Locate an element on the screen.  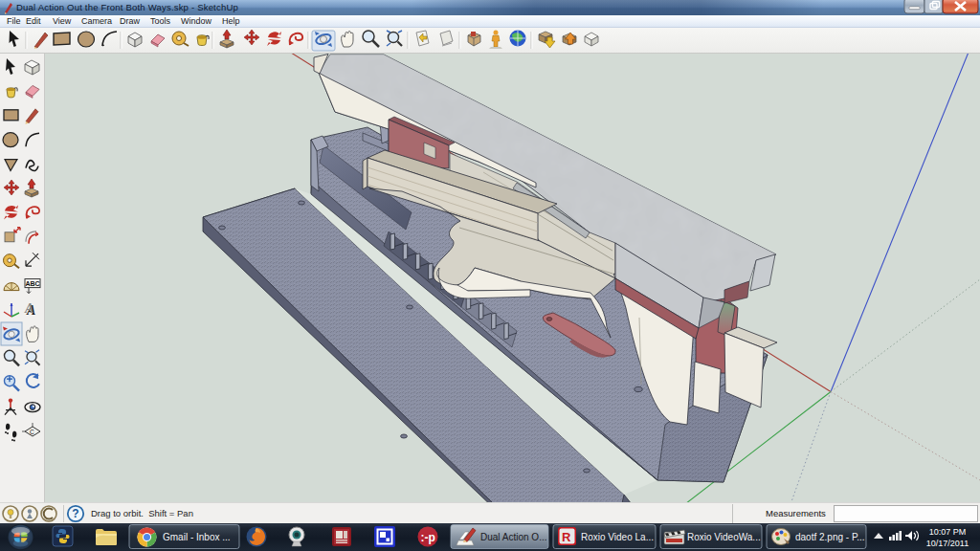
svg-text: Gmail - Inbox ... is located at coordinates (197, 538).